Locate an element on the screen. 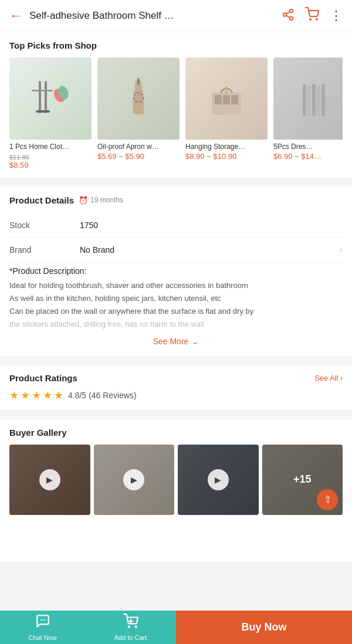  product-card-1: Oil-proof Apron w… $5.69 ~ $5.90 is located at coordinates (138, 114).